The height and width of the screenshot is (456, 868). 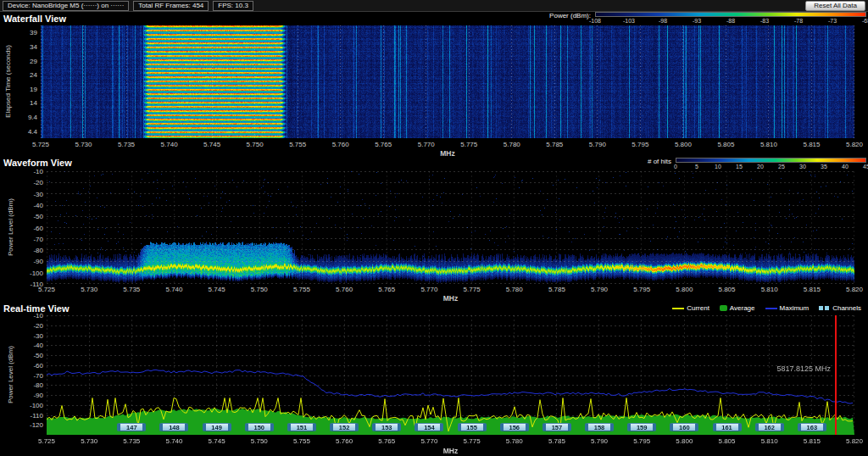 What do you see at coordinates (34, 46) in the screenshot?
I see `y-tick-label: 34` at bounding box center [34, 46].